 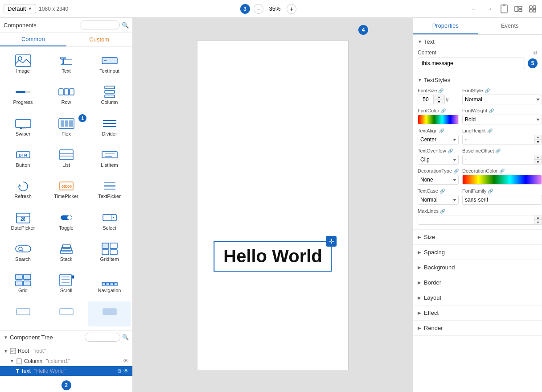 I want to click on section-effect: ▶ Effect, so click(x=478, y=313).